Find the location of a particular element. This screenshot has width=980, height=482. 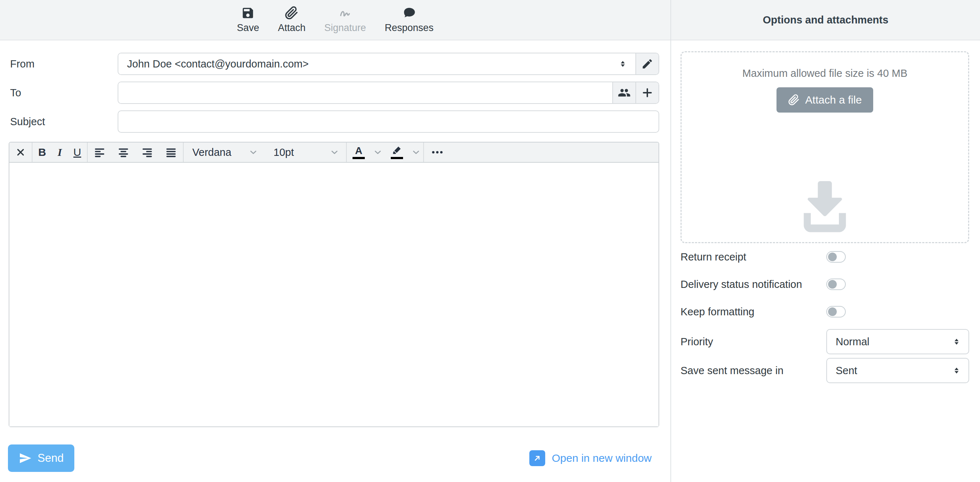

download-icon is located at coordinates (825, 206).